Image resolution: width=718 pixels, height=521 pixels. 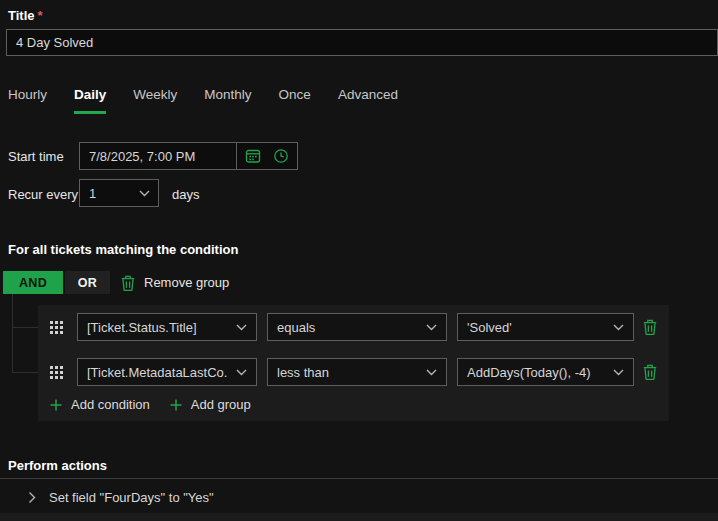 I want to click on clock-icon, so click(x=281, y=156).